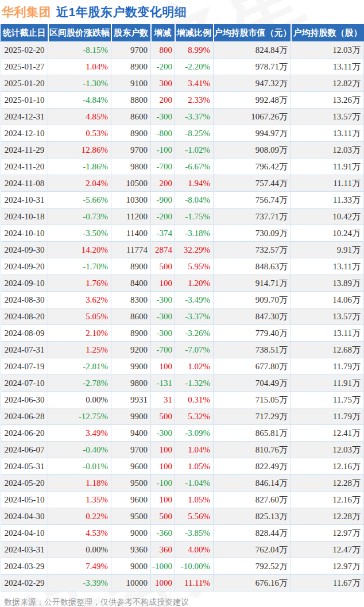 This screenshot has width=364, height=607. I want to click on cell-avg-shares: 12.47万, so click(327, 550).